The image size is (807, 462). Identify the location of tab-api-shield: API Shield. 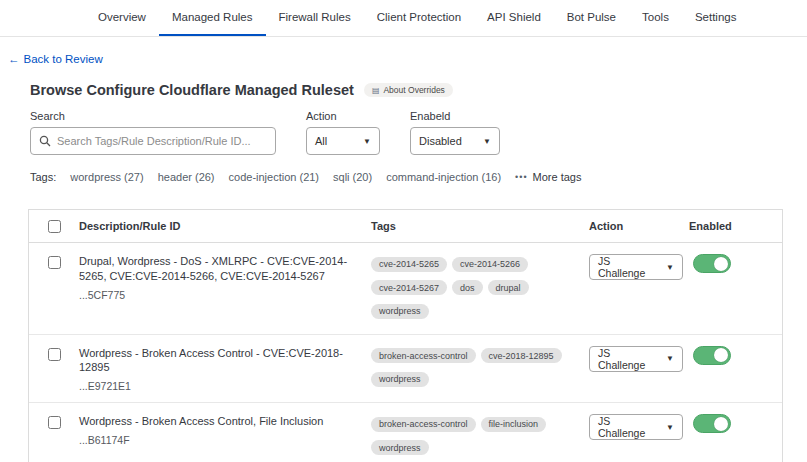
(514, 18).